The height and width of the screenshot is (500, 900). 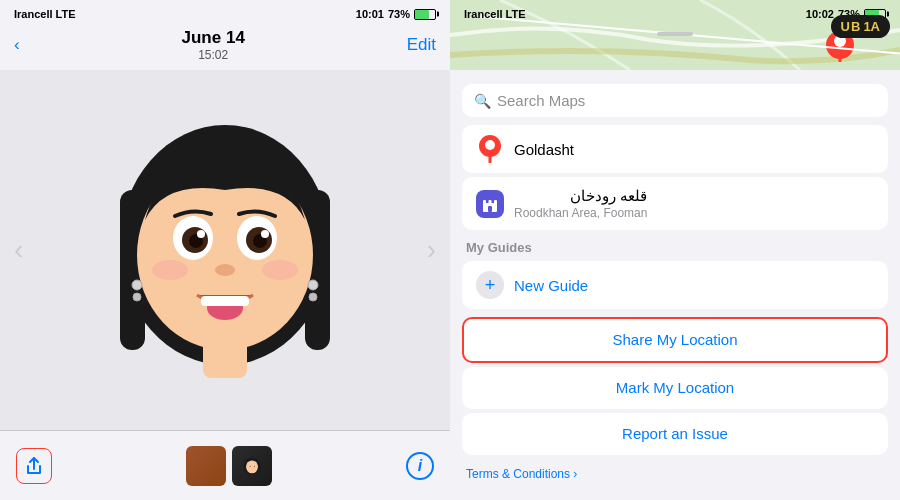 What do you see at coordinates (580, 196) in the screenshot?
I see `place-name-roodkhan: قلعه رودخان` at bounding box center [580, 196].